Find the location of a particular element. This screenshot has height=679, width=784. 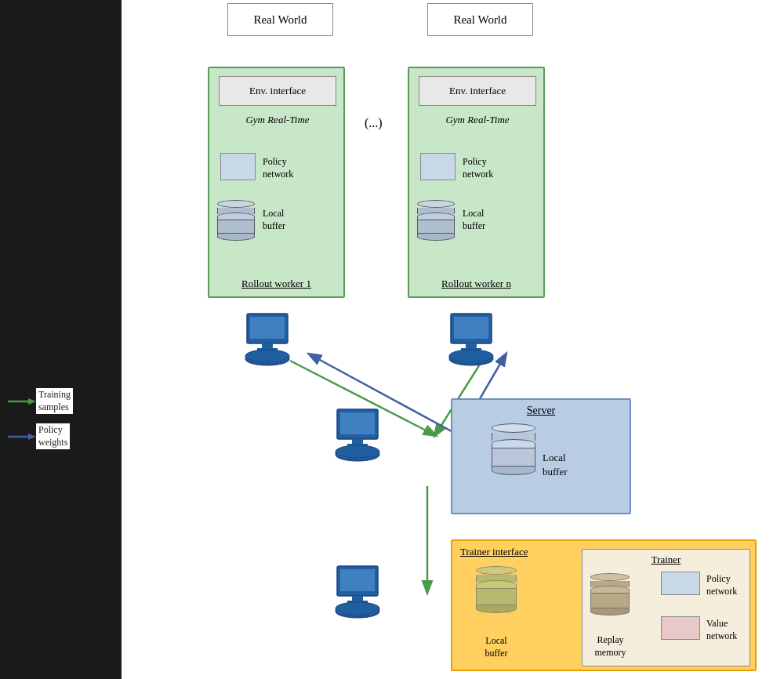

legend-training: Trainingsamples is located at coordinates (41, 401).